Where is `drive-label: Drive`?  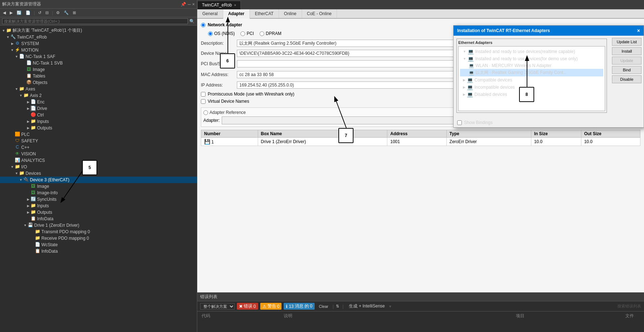
drive-label: Drive is located at coordinates (42, 109).